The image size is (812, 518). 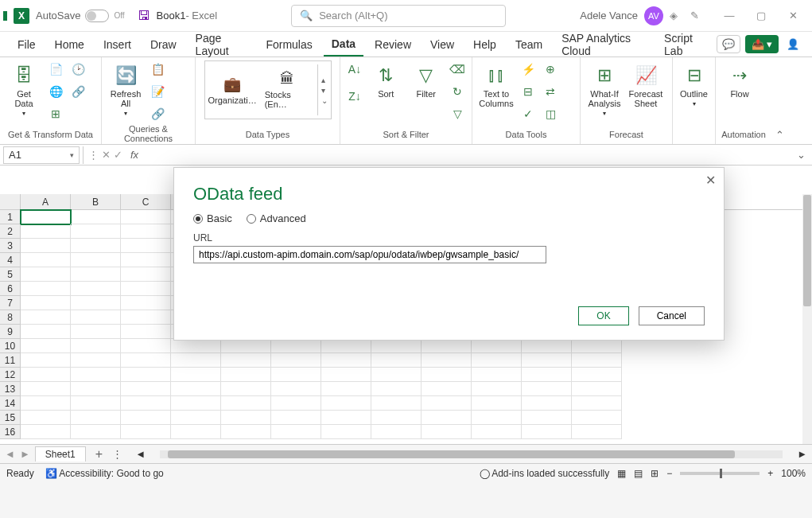 I want to click on consolidate-icon: ⊕, so click(x=550, y=69).